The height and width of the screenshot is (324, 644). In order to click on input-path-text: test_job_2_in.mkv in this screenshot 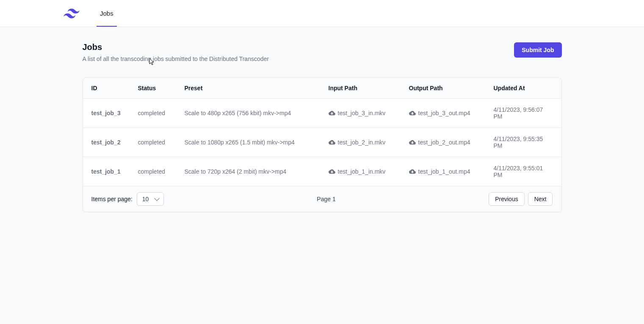, I will do `click(362, 142)`.